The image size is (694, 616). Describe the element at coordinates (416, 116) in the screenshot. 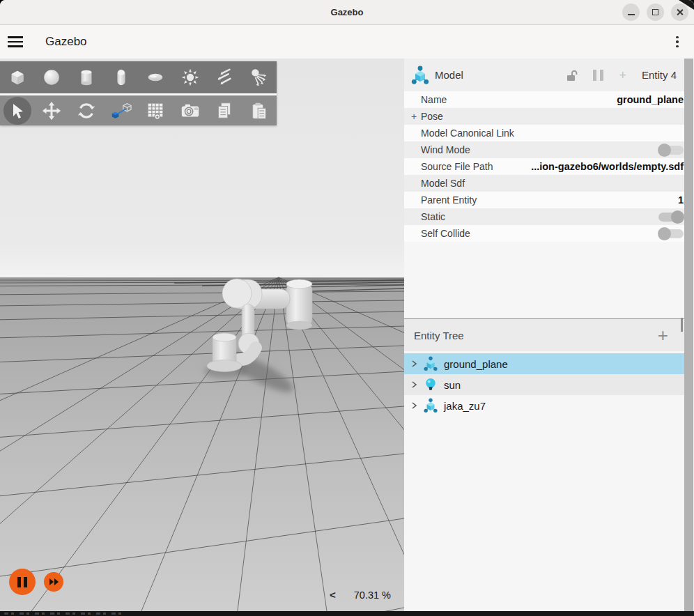

I see `expand-icon: +` at that location.